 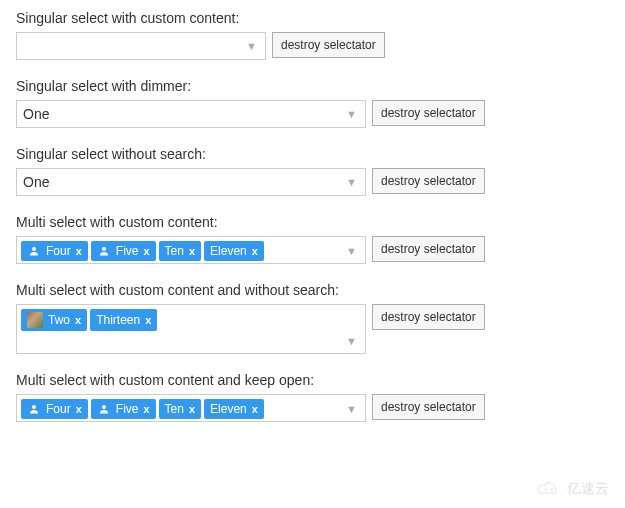 I want to click on section-label: Multi select with custom content:, so click(x=312, y=222).